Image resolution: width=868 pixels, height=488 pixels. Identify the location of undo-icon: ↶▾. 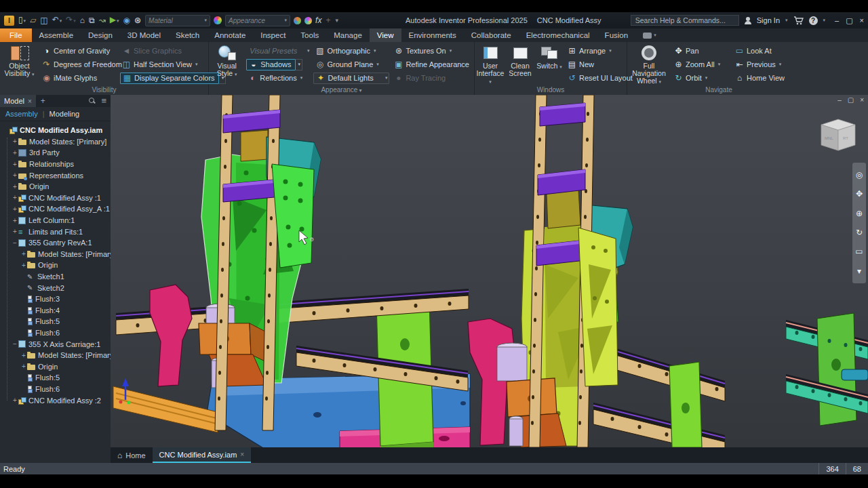
(57, 20).